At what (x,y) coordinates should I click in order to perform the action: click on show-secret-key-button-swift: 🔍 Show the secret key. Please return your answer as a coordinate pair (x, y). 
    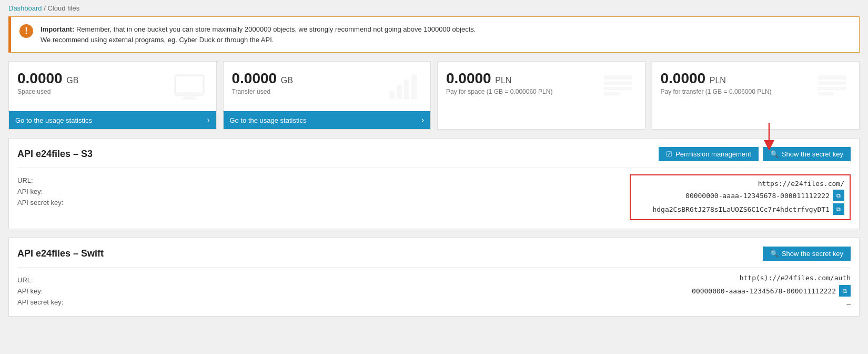
    Looking at the image, I should click on (807, 254).